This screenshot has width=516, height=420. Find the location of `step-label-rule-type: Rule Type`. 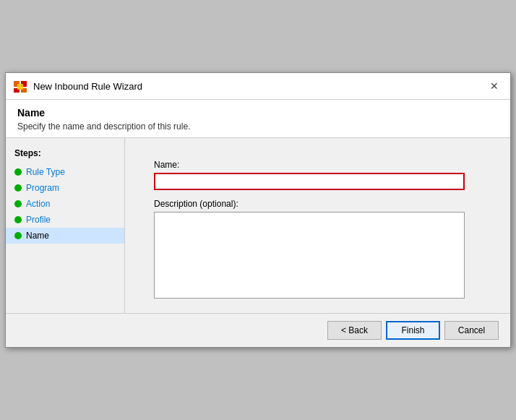

step-label-rule-type: Rule Type is located at coordinates (46, 172).